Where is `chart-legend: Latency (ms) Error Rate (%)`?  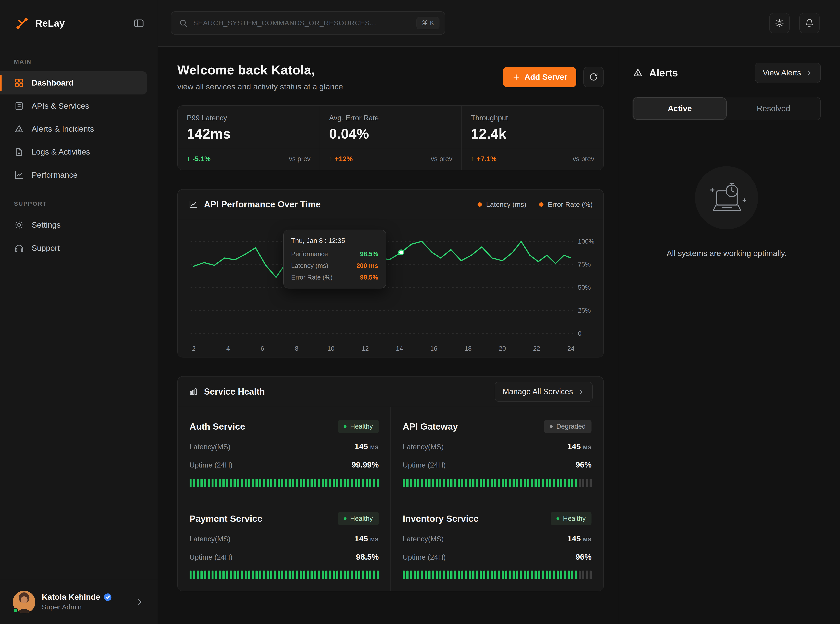
chart-legend: Latency (ms) Error Rate (%) is located at coordinates (535, 205).